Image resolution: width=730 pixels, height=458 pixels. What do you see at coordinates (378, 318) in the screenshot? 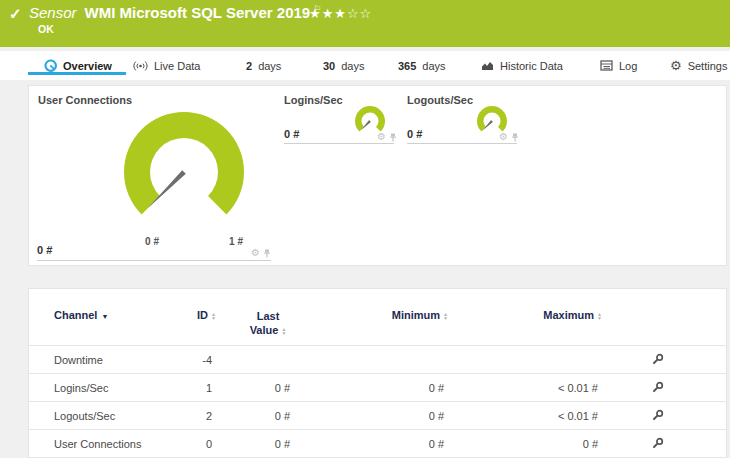
I see `channels-table-header: Channel▼ ID▲▼ Last Value▲▼ Minimum▲▼ Max…` at bounding box center [378, 318].